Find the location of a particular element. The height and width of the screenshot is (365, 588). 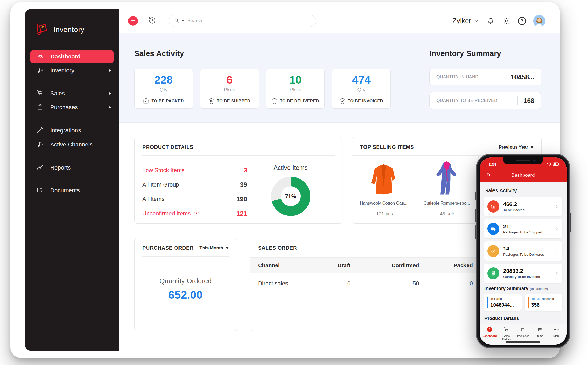

bag-icon is located at coordinates (540, 329).